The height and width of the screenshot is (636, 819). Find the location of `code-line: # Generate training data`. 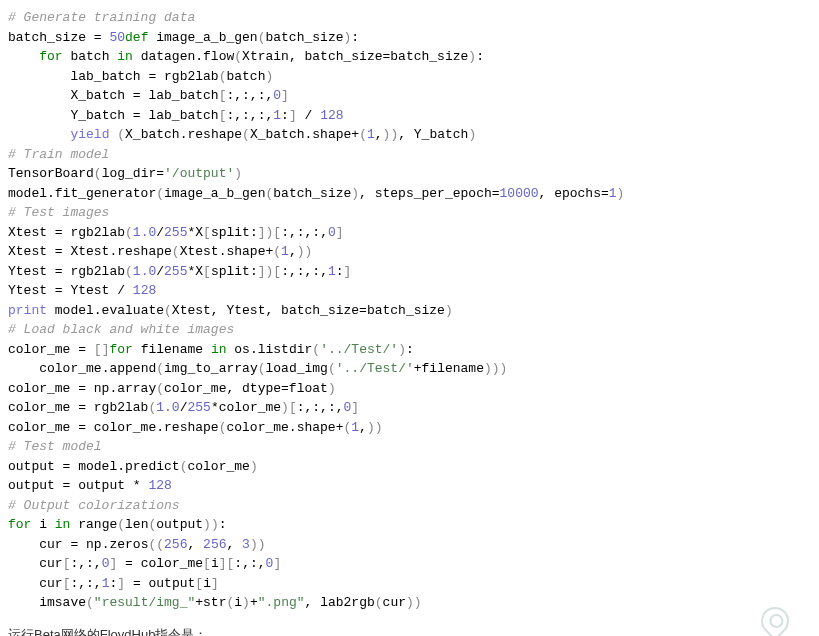

code-line: # Generate training data is located at coordinates (410, 18).